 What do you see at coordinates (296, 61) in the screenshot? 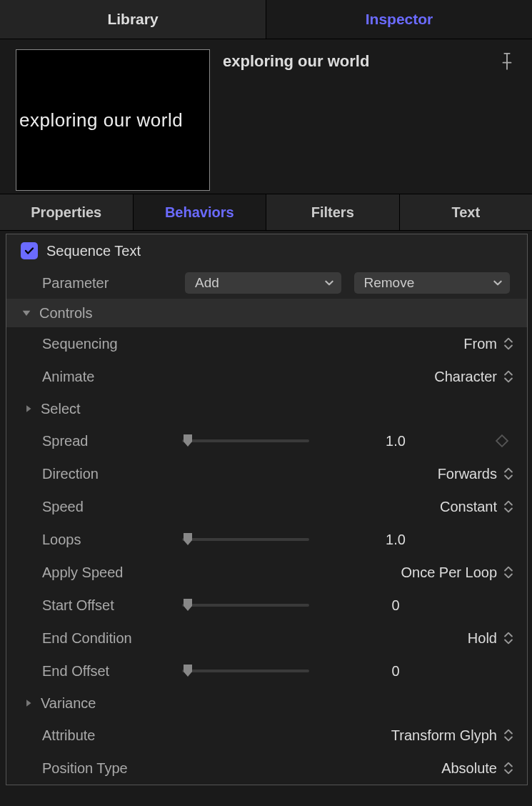
I see `item-title: exploring our world` at bounding box center [296, 61].